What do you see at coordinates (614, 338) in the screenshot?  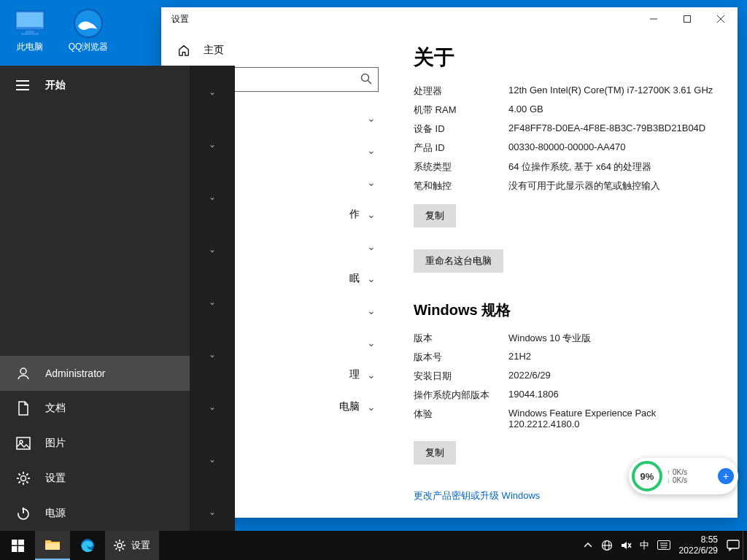 I see `spec-value: Windows 10 专业版` at bounding box center [614, 338].